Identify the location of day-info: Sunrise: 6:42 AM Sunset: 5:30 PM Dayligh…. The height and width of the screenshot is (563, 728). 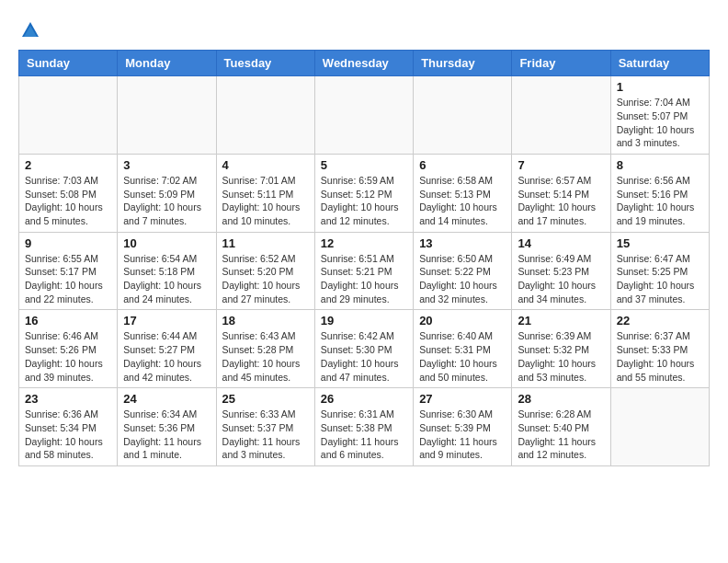
(364, 357).